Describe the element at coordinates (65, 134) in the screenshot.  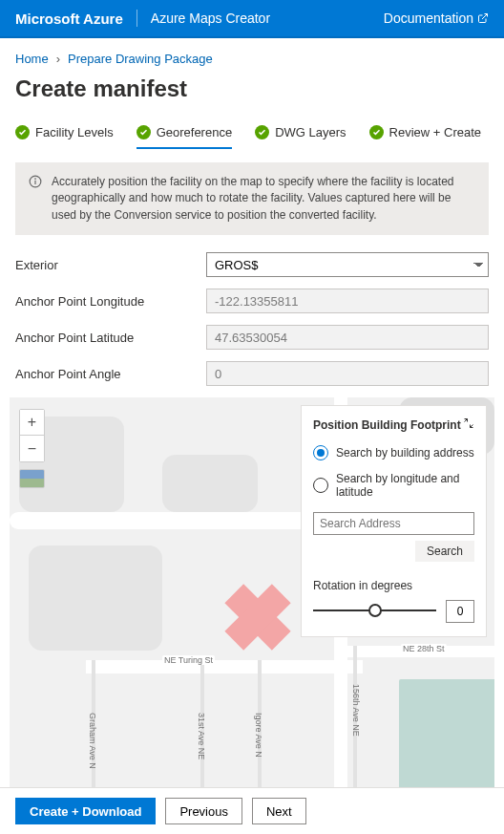
I see `tab-facility-levels: Facility Levels` at that location.